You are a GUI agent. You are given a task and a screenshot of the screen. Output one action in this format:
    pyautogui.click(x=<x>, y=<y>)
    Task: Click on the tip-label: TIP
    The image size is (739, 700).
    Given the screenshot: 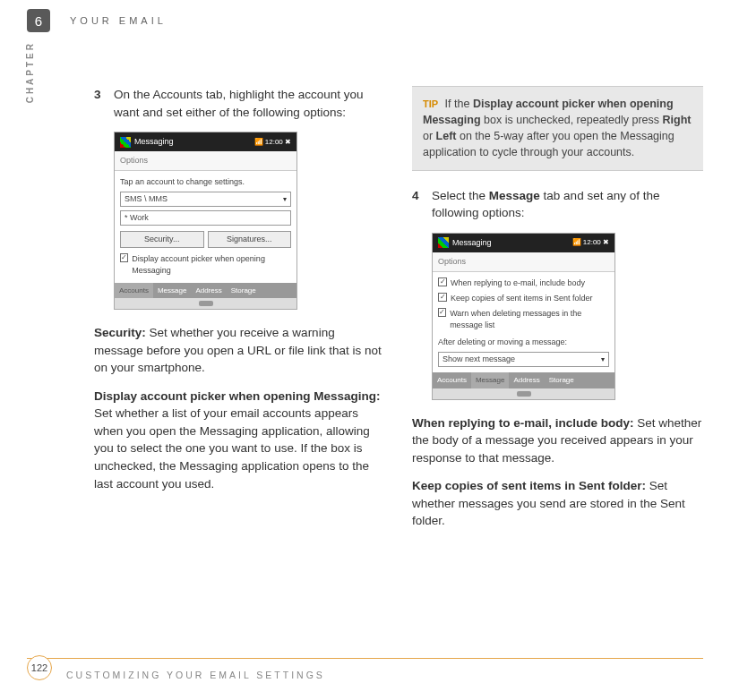 What is the action you would take?
    pyautogui.click(x=430, y=104)
    